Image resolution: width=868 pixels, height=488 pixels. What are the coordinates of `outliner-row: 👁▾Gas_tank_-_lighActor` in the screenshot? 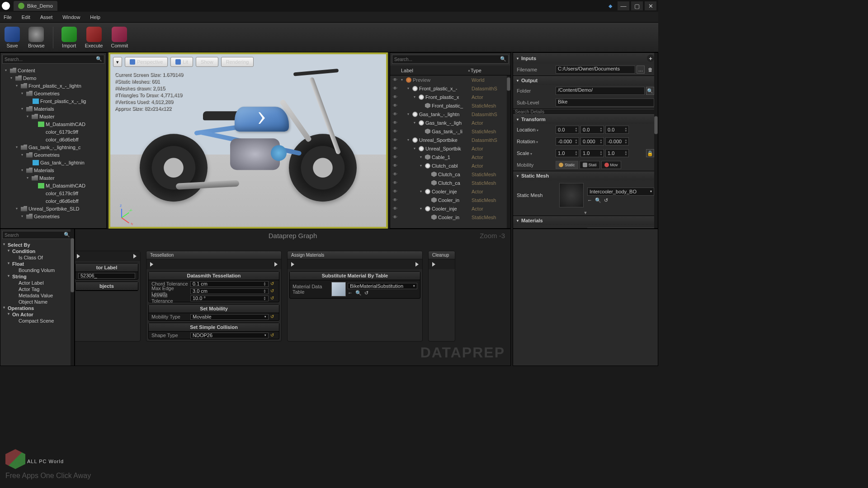 It's located at (455, 123).